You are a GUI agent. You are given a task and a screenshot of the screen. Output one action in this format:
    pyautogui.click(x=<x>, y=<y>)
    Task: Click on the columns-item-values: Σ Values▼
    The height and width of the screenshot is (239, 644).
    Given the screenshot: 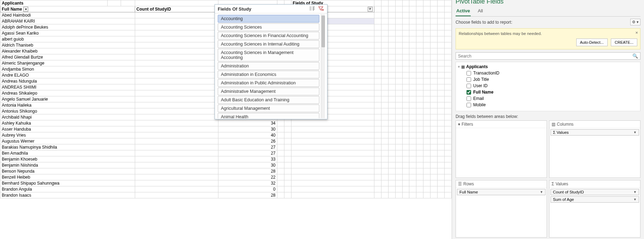 What is the action you would take?
    pyautogui.click(x=595, y=132)
    